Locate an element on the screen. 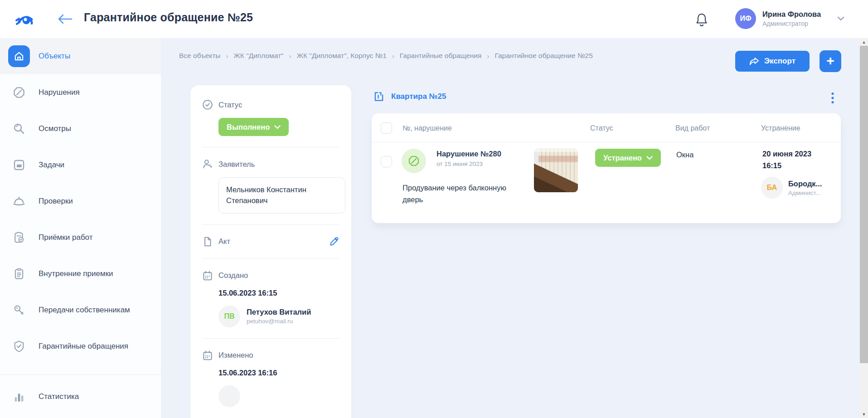  add-button: + is located at coordinates (830, 61).